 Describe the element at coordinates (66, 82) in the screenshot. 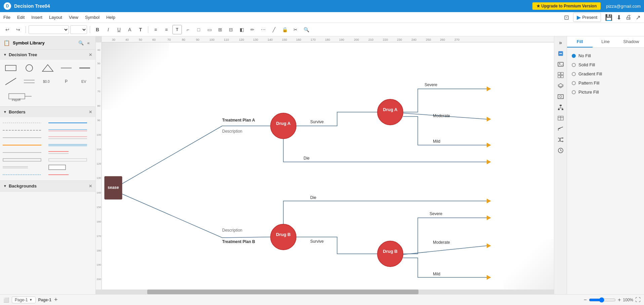

I see `shape-p: P` at that location.